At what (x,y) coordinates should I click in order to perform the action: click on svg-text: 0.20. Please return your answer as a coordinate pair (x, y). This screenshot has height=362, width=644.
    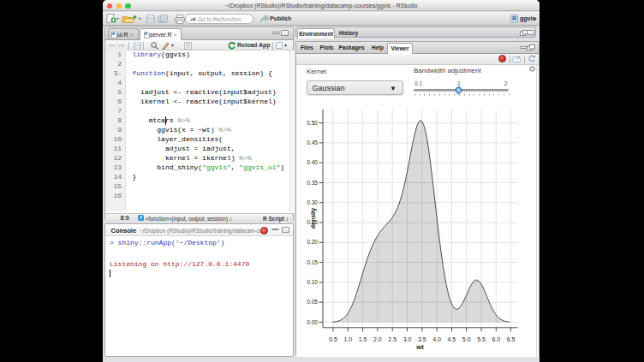
    Looking at the image, I should click on (312, 241).